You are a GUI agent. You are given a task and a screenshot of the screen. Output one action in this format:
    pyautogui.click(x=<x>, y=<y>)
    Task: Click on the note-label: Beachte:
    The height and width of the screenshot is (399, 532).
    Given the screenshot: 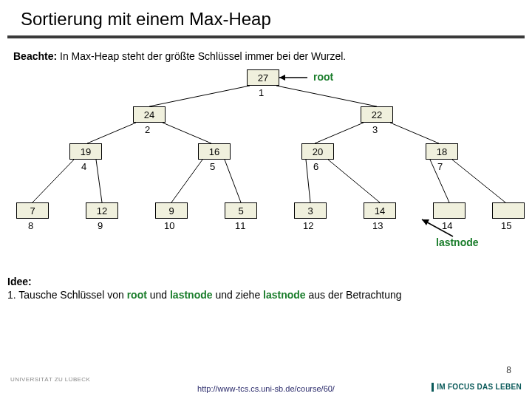 What is the action you would take?
    pyautogui.click(x=35, y=56)
    